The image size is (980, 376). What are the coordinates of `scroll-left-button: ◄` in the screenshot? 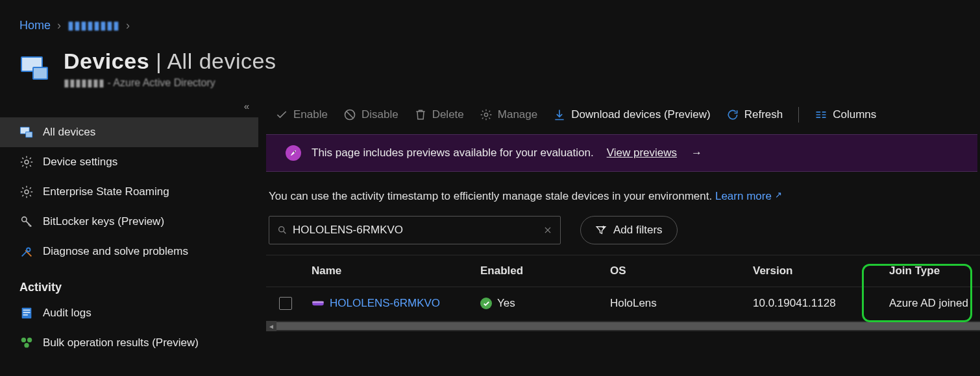 It's located at (271, 326).